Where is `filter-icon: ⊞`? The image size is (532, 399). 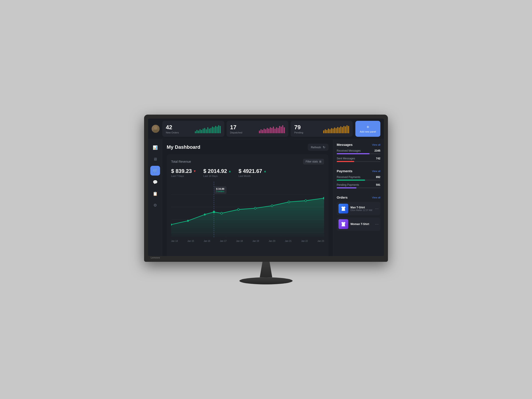 filter-icon: ⊞ is located at coordinates (320, 162).